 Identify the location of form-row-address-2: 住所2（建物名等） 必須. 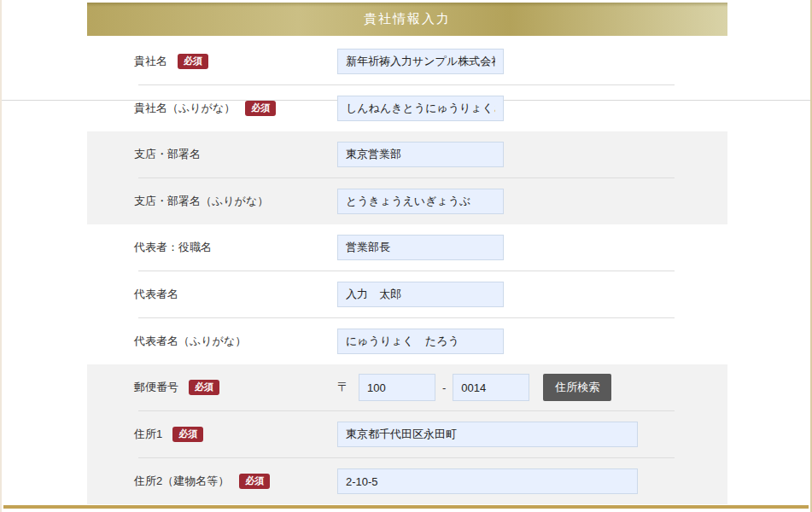
(407, 481).